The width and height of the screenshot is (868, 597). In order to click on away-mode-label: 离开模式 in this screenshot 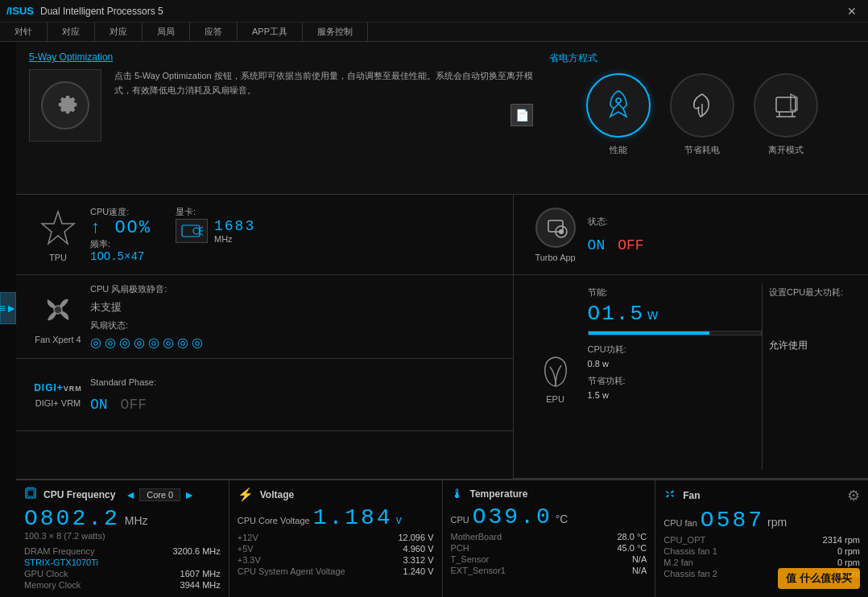, I will do `click(786, 150)`.